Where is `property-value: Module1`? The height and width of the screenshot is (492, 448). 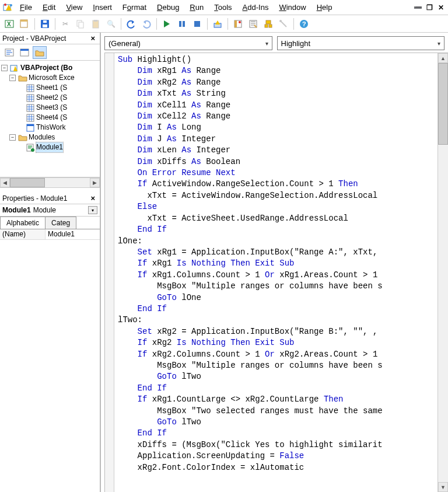 property-value: Module1 is located at coordinates (72, 235).